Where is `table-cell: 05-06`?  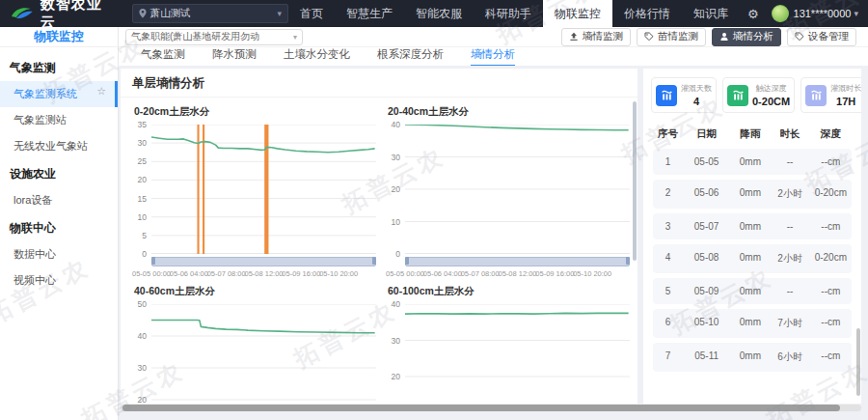
table-cell: 05-06 is located at coordinates (706, 194).